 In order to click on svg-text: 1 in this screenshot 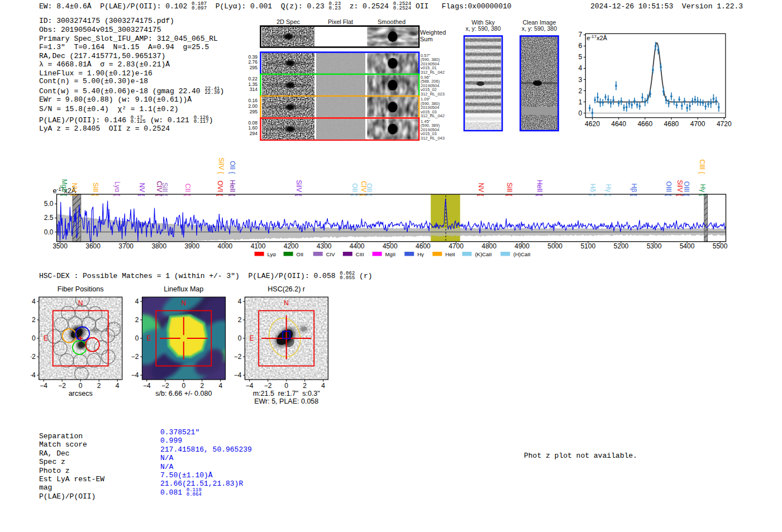, I will do `click(581, 102)`.